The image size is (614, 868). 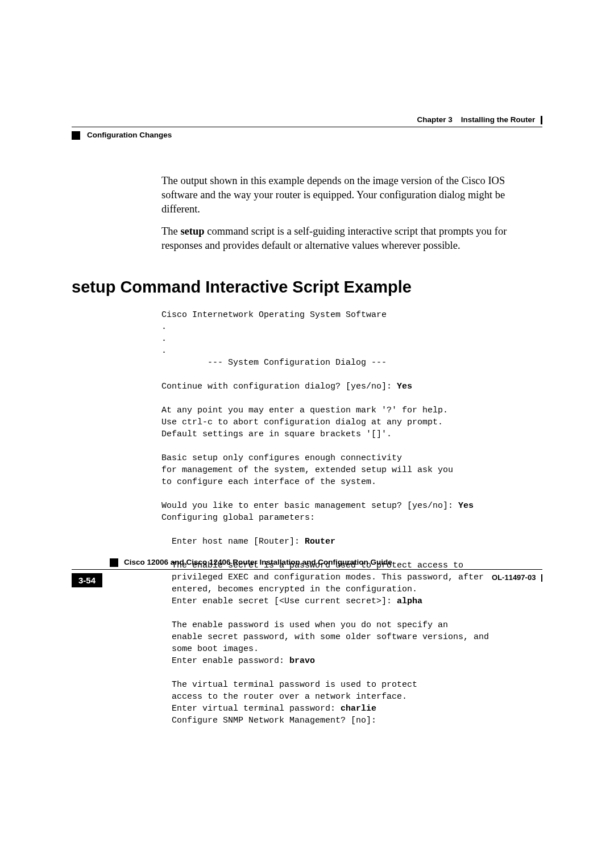 I want to click on footer-square-icon, so click(x=114, y=562).